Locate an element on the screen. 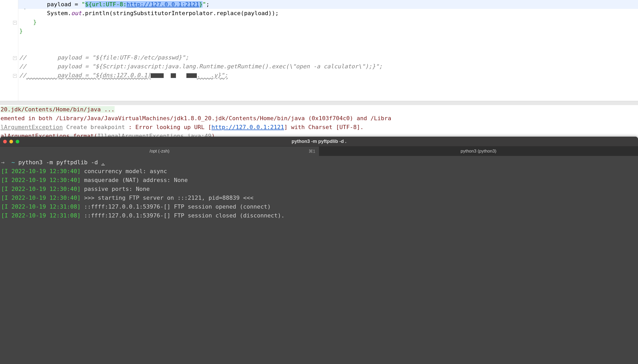 Image resolution: width=638 pixels, height=364 pixels. log-line: [I 2022-10-19 12:30:40] passive ports: N… is located at coordinates (319, 189).